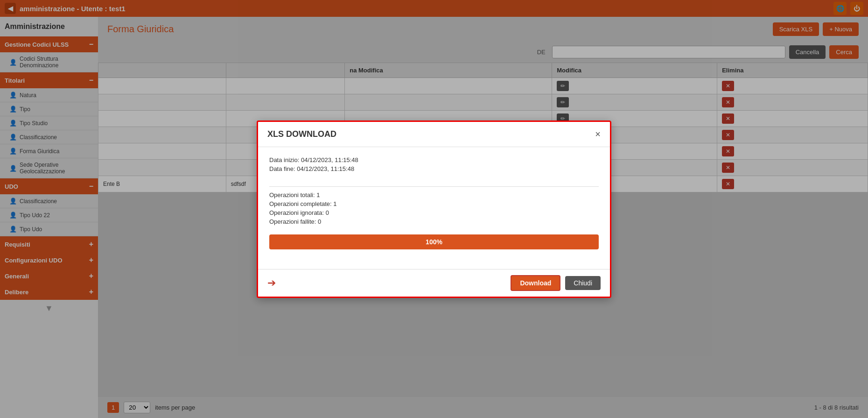 This screenshot has height=418, width=868. What do you see at coordinates (434, 242) in the screenshot?
I see `progress-bar: 100%` at bounding box center [434, 242].